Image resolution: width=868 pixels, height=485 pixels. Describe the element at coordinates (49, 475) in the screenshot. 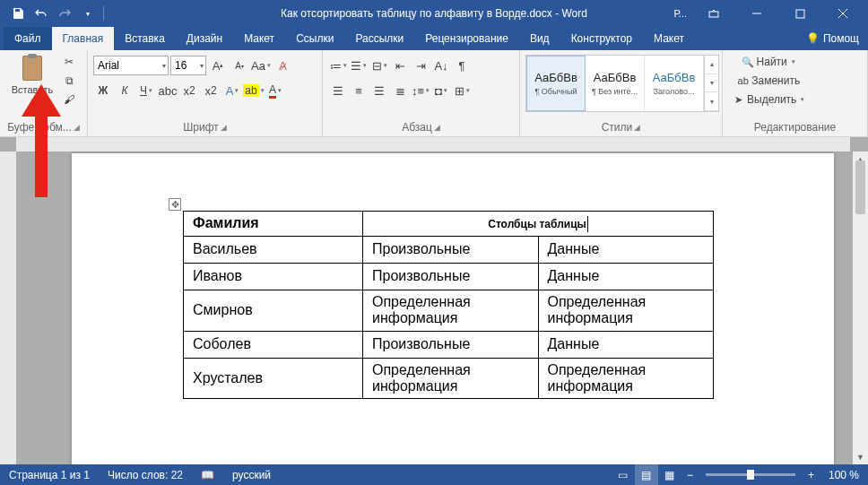

I see `status-page: Страница 1 из 1` at that location.